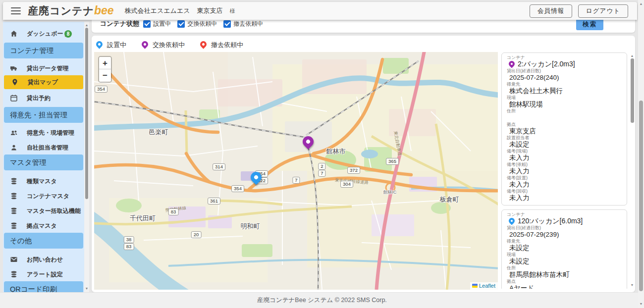 The height and width of the screenshot is (308, 644). Describe the element at coordinates (14, 98) in the screenshot. I see `calendar-icon` at that location.